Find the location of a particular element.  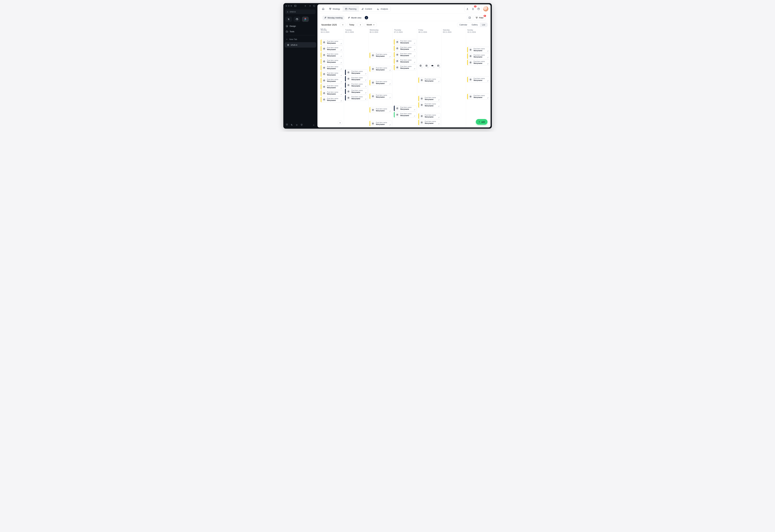

nav-planning: Planning is located at coordinates (351, 9).